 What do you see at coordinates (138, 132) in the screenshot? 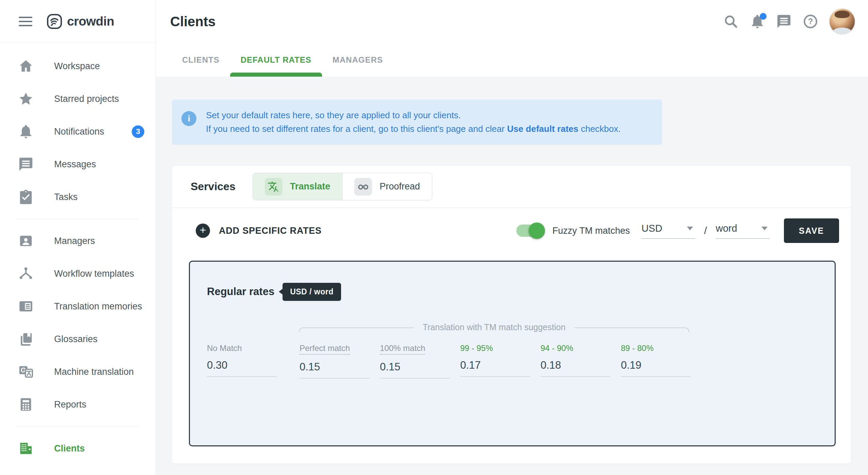
I see `notifications-count-badge: 3` at bounding box center [138, 132].